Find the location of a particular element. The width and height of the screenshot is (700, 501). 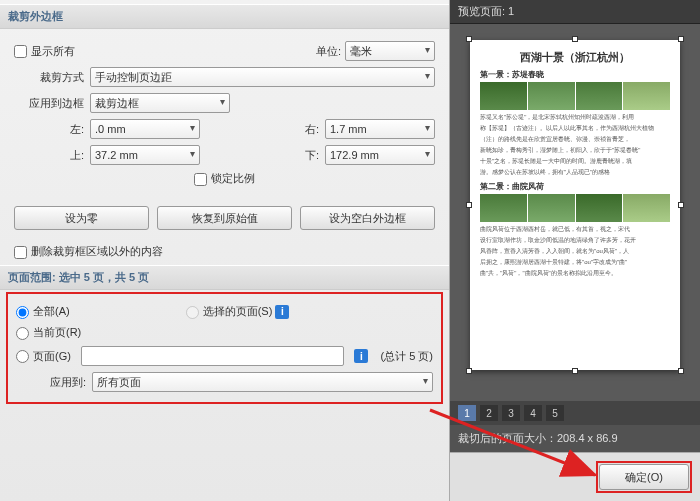

radio-selected: 选择的页面(S) i is located at coordinates (238, 312).